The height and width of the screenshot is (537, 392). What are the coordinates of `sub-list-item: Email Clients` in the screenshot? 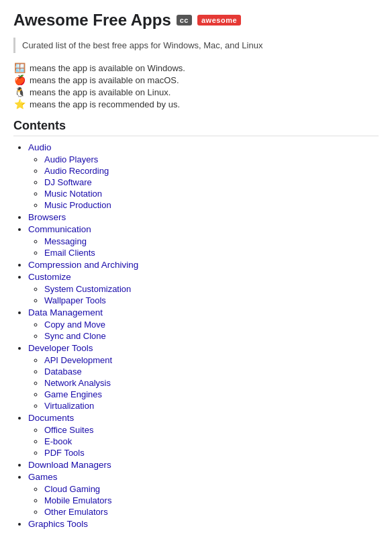 It's located at (211, 252).